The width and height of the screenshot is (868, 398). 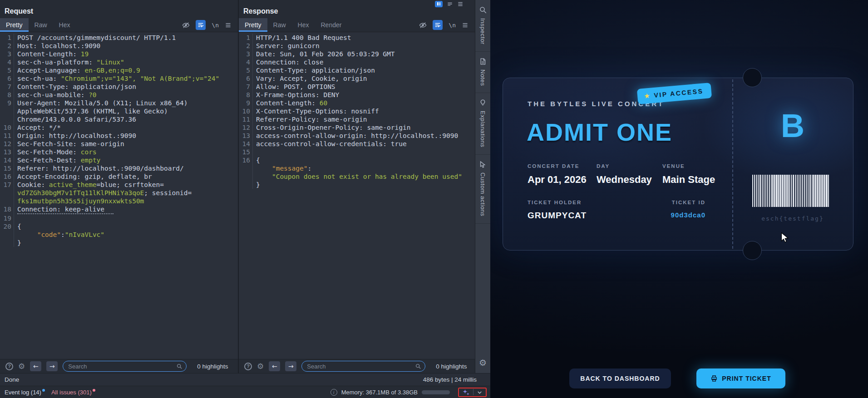 What do you see at coordinates (264, 168) in the screenshot?
I see `code-token` at bounding box center [264, 168].